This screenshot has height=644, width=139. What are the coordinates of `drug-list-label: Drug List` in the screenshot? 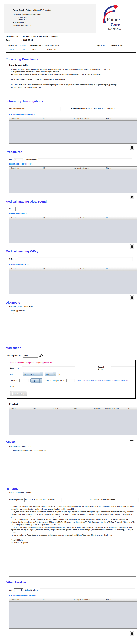 It's located at (74, 404).